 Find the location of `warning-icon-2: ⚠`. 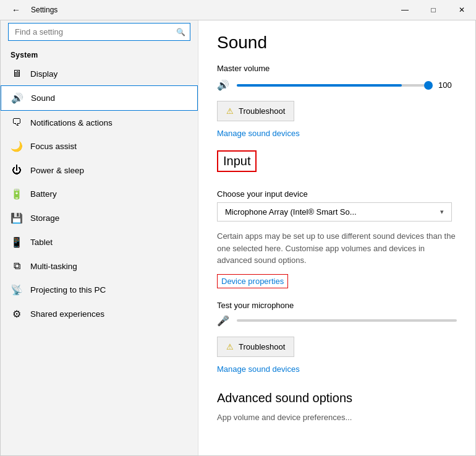

warning-icon-2: ⚠ is located at coordinates (230, 346).